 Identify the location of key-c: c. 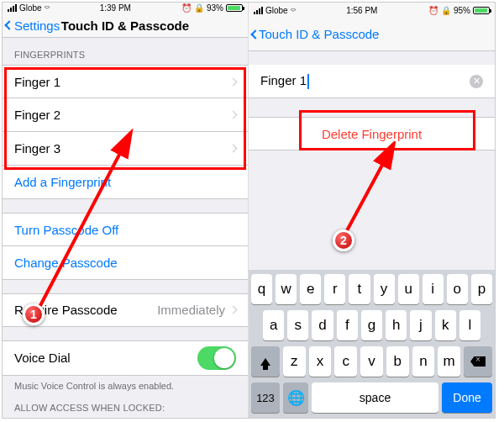
(346, 361).